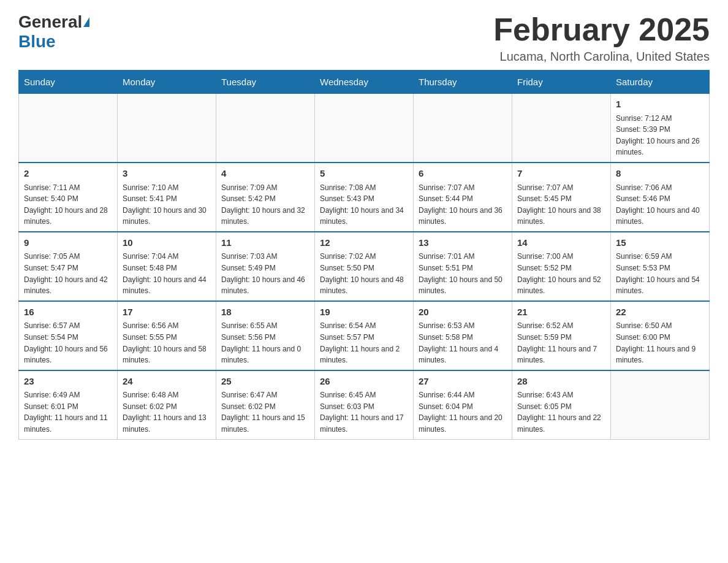  I want to click on day-number: 23, so click(68, 381).